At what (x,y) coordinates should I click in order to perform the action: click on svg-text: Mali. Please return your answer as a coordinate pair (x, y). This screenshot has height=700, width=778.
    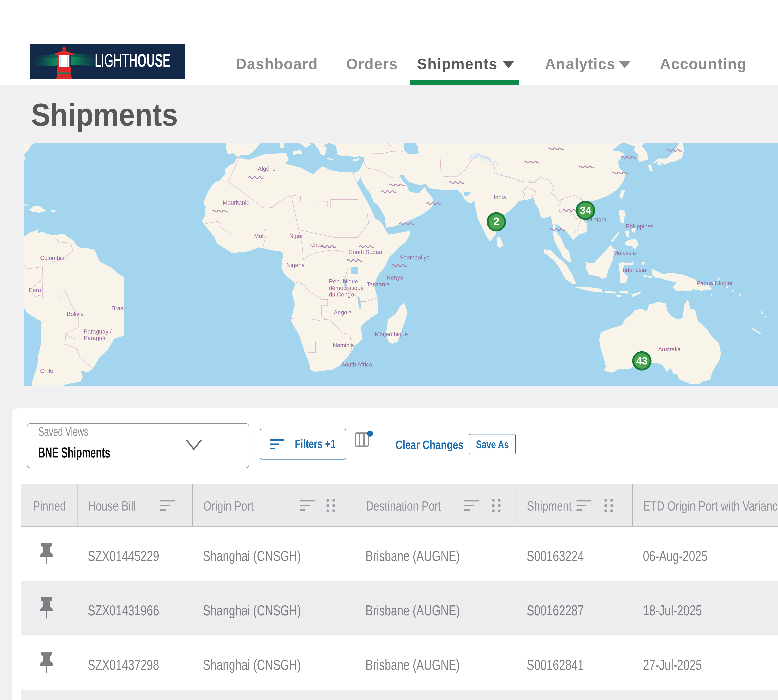
    Looking at the image, I should click on (259, 236).